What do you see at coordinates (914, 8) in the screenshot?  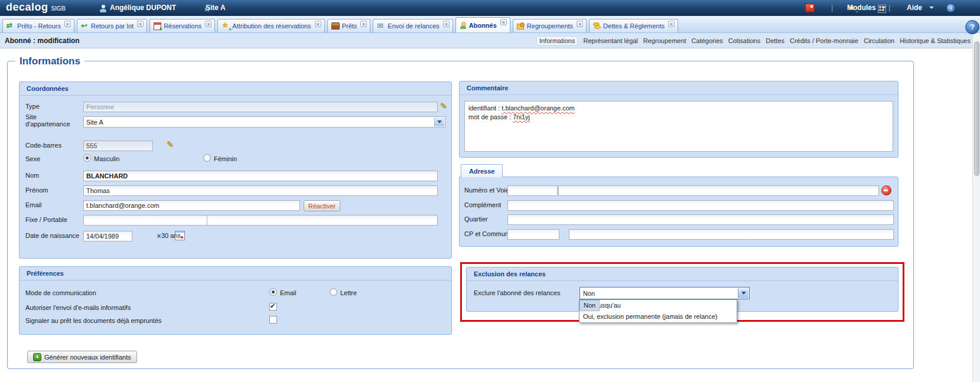 I see `aide-menu: Aide` at bounding box center [914, 8].